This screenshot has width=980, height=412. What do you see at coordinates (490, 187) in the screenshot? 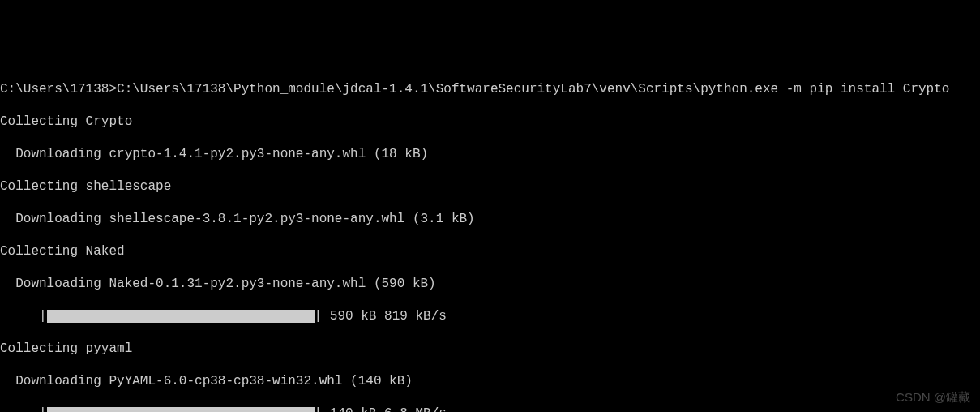
I see `output-line: Collecting shellescape` at bounding box center [490, 187].